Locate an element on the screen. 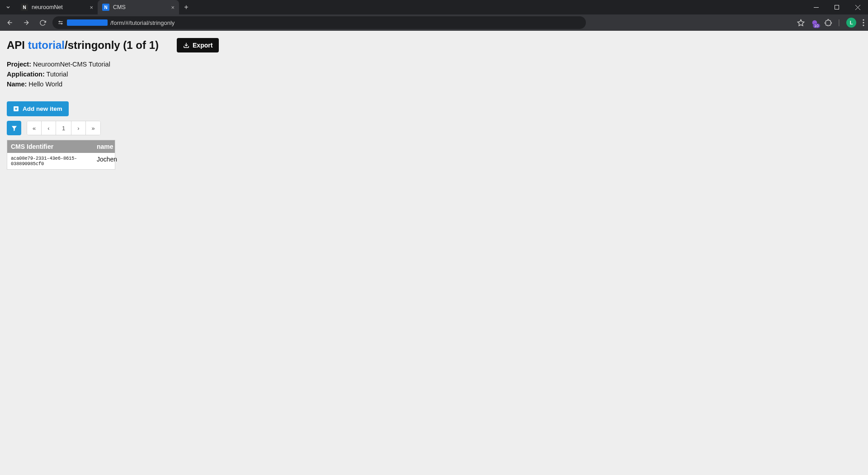 Image resolution: width=868 pixels, height=475 pixels. tab-search-dropdown is located at coordinates (8, 7).